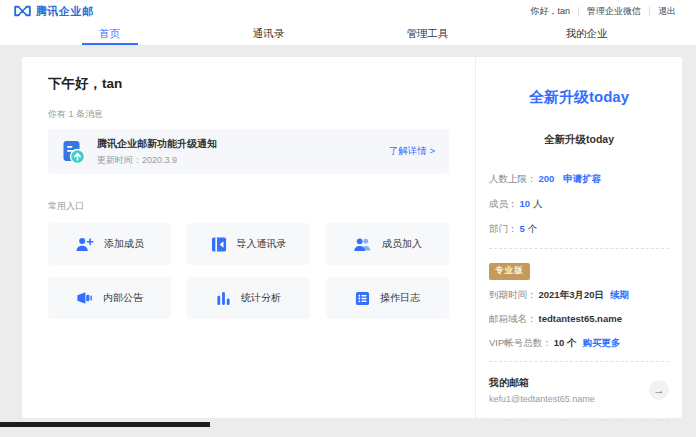  Describe the element at coordinates (659, 390) in the screenshot. I see `open-mailbox-button: →` at that location.